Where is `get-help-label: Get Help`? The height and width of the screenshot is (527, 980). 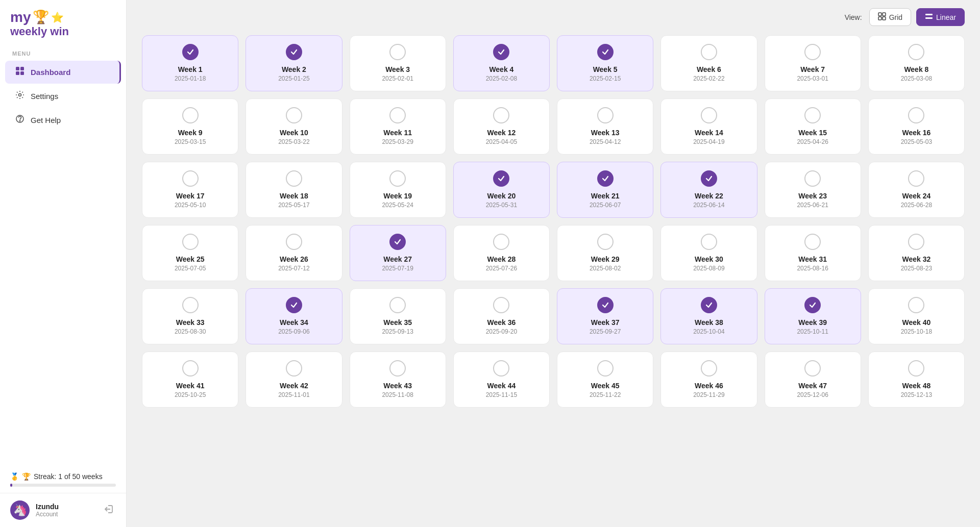 get-help-label: Get Help is located at coordinates (46, 120).